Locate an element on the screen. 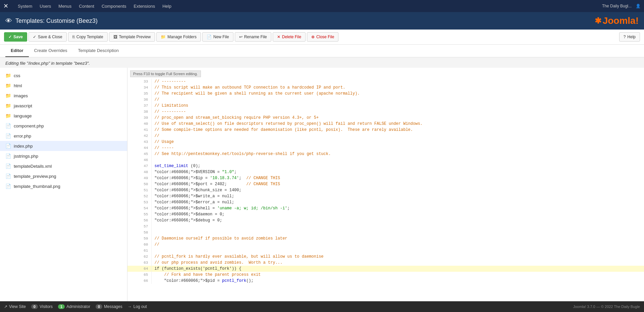 The height and width of the screenshot is (312, 644). file-item-index-php: 📄index.php is located at coordinates (64, 146).